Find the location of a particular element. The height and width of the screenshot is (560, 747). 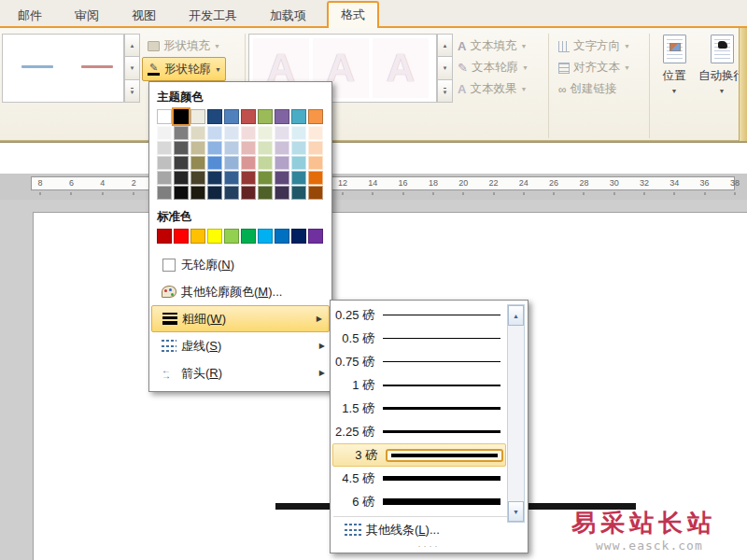

gallery-scroll-down-button: ▾ is located at coordinates (133, 68).